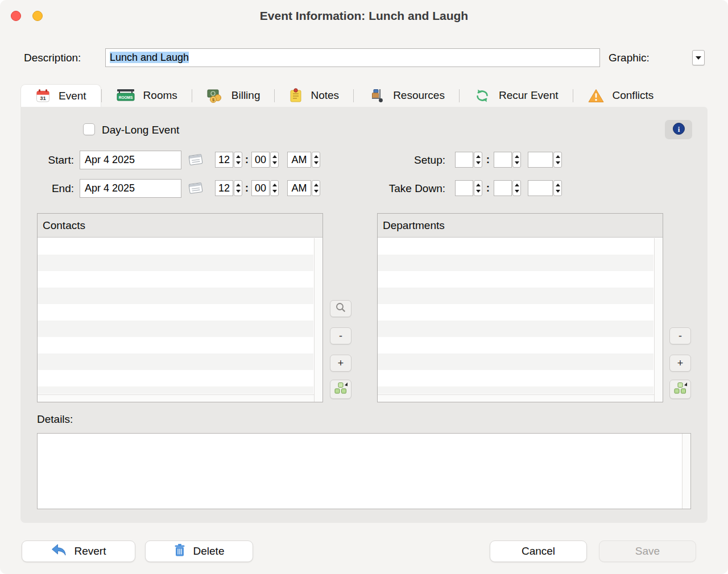 This screenshot has height=574, width=728. What do you see at coordinates (233, 95) in the screenshot?
I see `tab-billing: $ Billing` at bounding box center [233, 95].